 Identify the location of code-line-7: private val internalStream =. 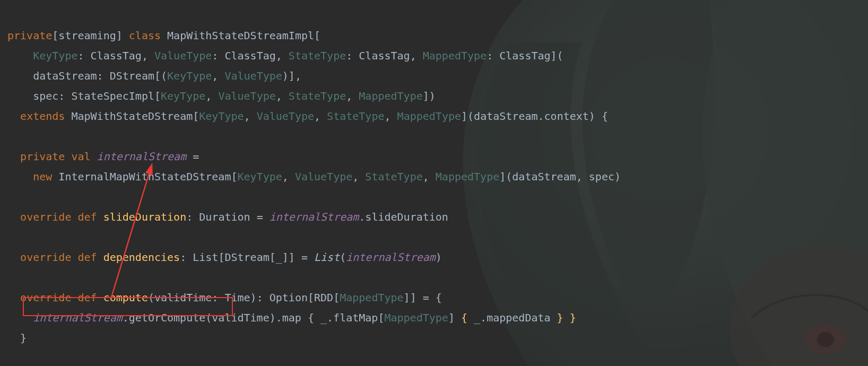
(103, 156).